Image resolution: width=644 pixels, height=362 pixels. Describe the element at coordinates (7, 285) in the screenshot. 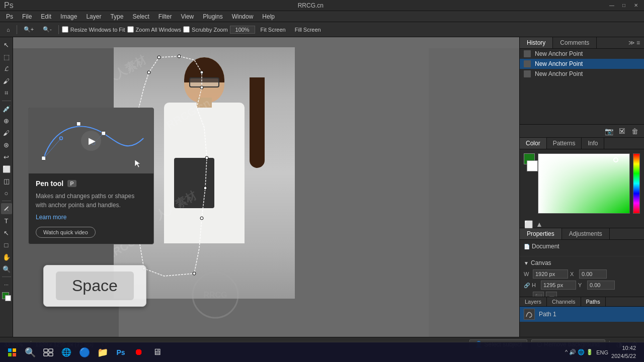

I see `extra-tools: ···` at that location.